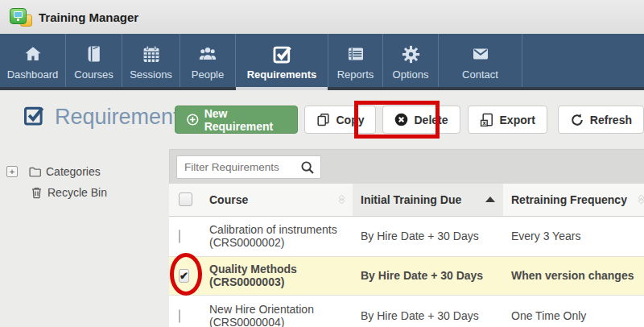  Describe the element at coordinates (35, 172) in the screenshot. I see `folder-icon` at that location.